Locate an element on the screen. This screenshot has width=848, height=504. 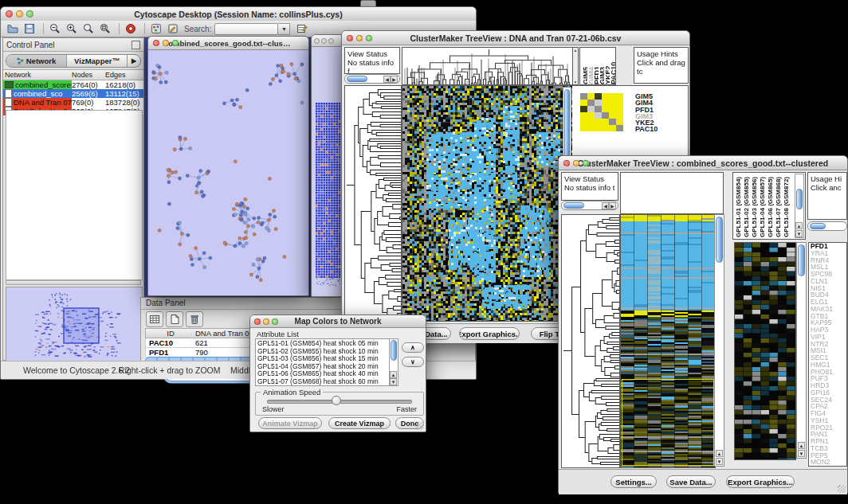
treeview1-titlebar: ClusterMaker TreeView : DNA and Tran 07-… is located at coordinates (516, 38).